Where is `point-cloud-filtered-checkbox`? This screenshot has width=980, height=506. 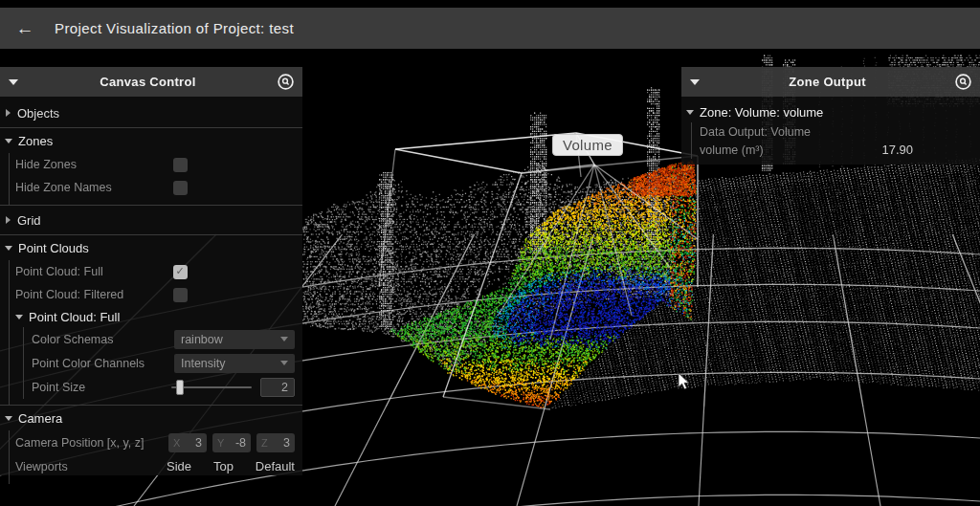 point-cloud-filtered-checkbox is located at coordinates (180, 295).